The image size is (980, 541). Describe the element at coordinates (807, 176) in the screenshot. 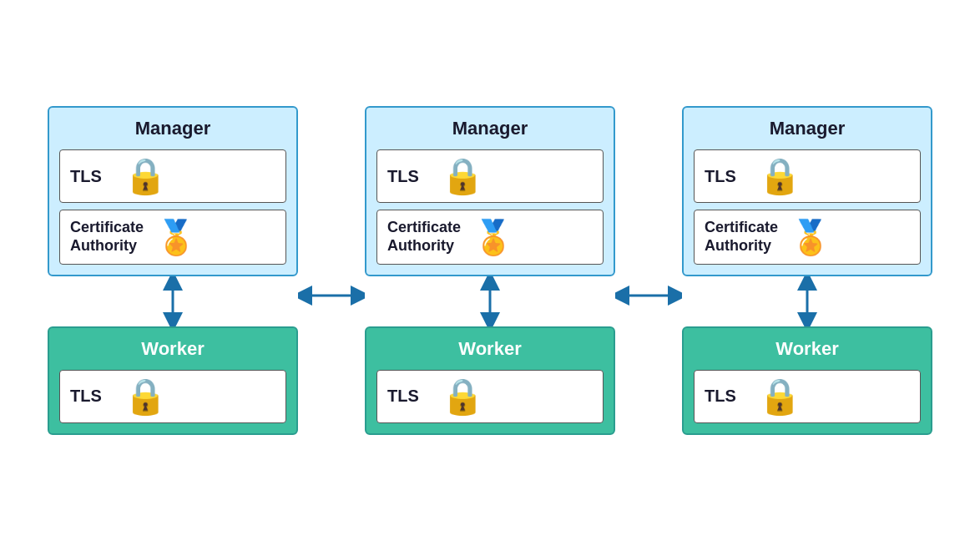

I see `tls-box-3: TLS 🔒` at that location.